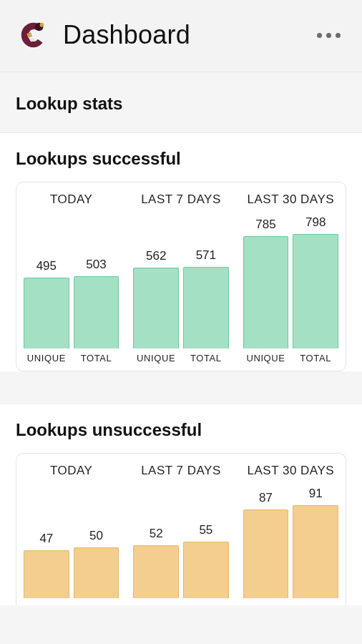  I want to click on bar-total: 798, so click(315, 282).